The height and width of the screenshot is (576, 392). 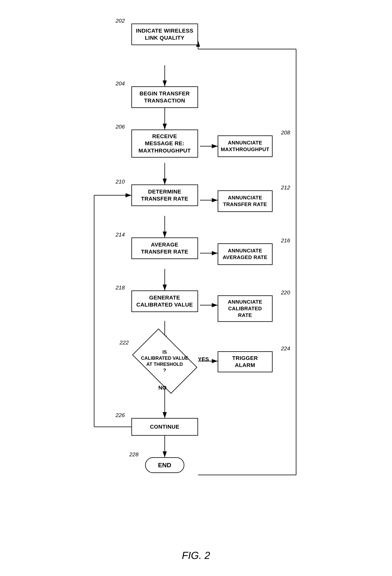 I want to click on node-220: 220 ANNUNCIATE CALIBRATED RATE, so click(x=245, y=309).